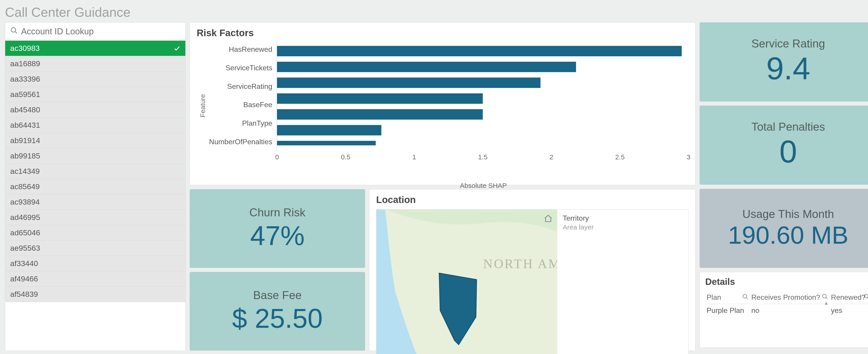 This screenshot has width=868, height=354. Describe the element at coordinates (95, 95) in the screenshot. I see `account-item-aa59561: aa59561` at that location.